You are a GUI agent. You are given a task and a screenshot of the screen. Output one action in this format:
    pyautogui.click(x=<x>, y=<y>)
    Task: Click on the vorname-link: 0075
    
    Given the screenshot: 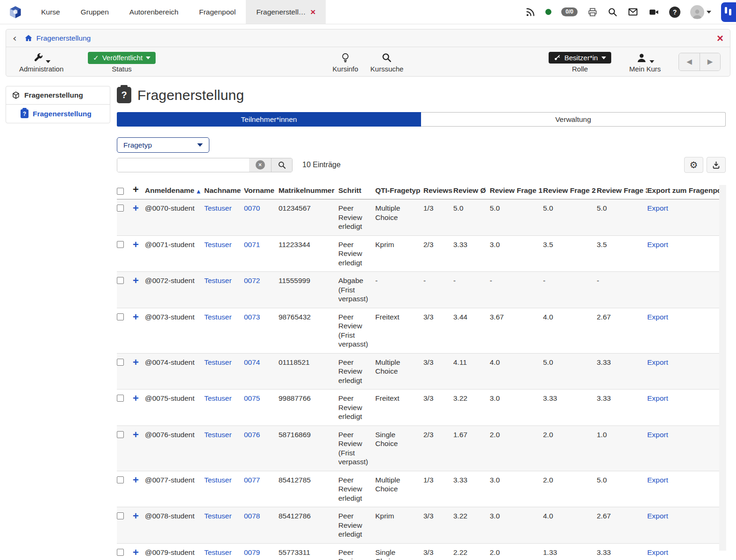 What is the action you would take?
    pyautogui.click(x=252, y=398)
    